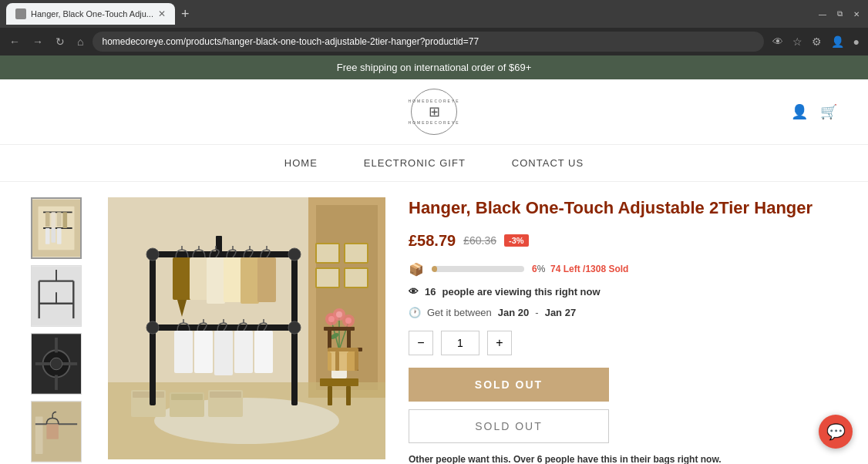  What do you see at coordinates (434, 113) in the screenshot?
I see `site-header: HOMEDECOREYE ⊞ HOMEDECOREYE 👤 🛒` at bounding box center [434, 113].